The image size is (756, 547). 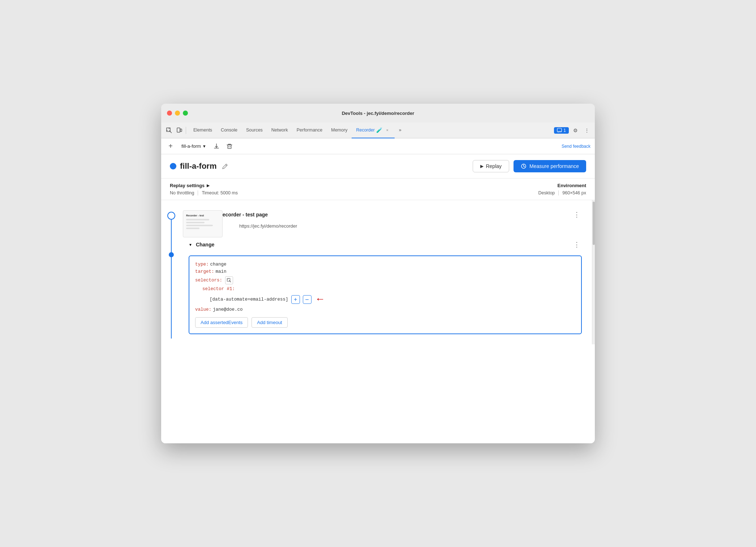 What do you see at coordinates (587, 130) in the screenshot?
I see `more-options-button: ⋮` at bounding box center [587, 130].